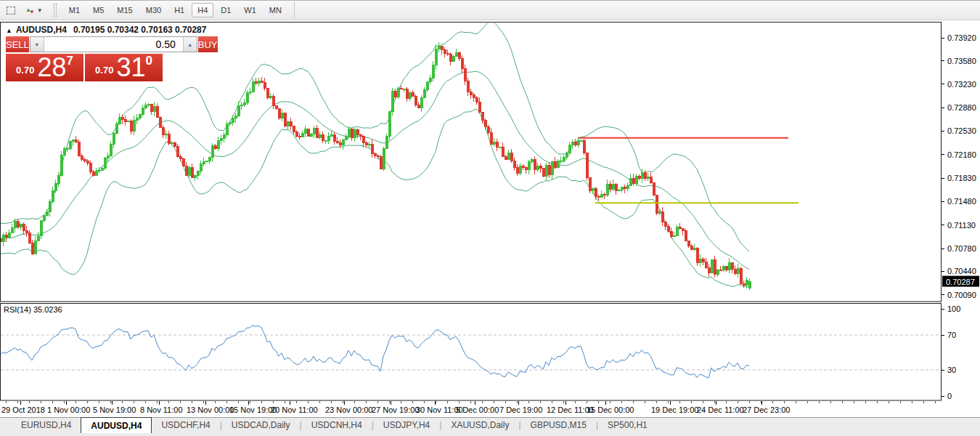 This screenshot has width=980, height=436. What do you see at coordinates (52, 68) in the screenshot?
I see `sell-price-big: 28` at bounding box center [52, 68].